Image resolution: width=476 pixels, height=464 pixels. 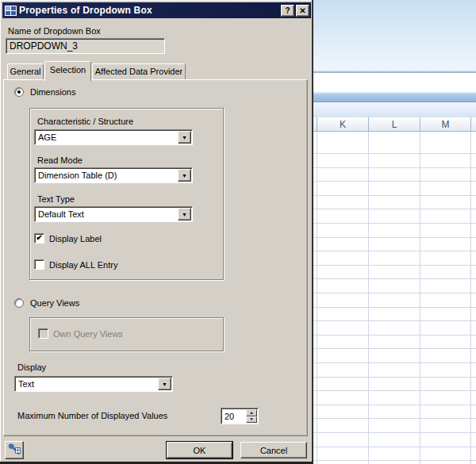 What do you see at coordinates (113, 175) in the screenshot?
I see `read-mode-select: Dimension Table (D) ▼` at bounding box center [113, 175].